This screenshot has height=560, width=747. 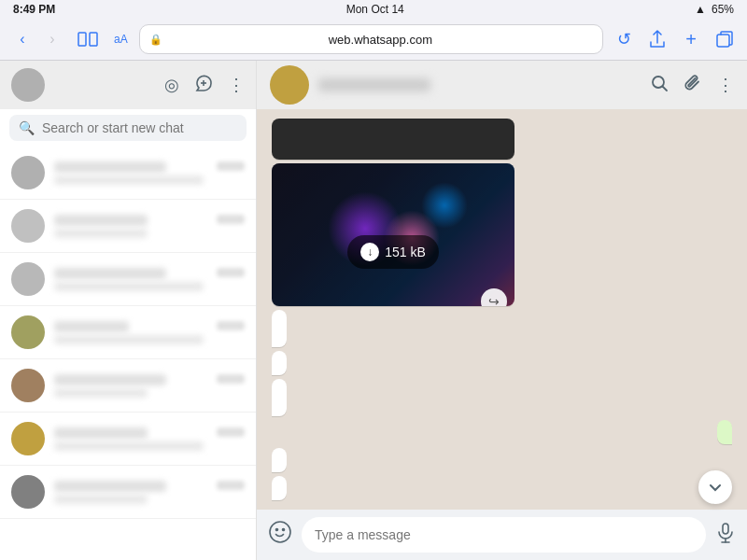 I want to click on browser-chrome: 8:49 PM Mon Oct 14 ▲ 65% ‹ › aA 🔒 web.wh…, so click(x=374, y=30).